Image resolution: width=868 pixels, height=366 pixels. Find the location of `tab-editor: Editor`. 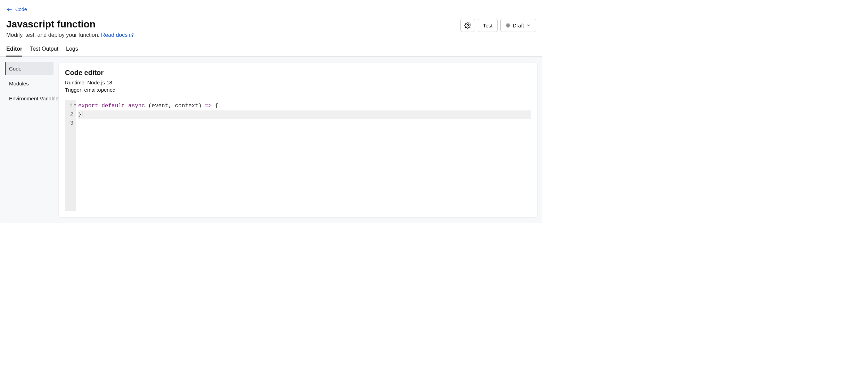

tab-editor: Editor is located at coordinates (14, 51).